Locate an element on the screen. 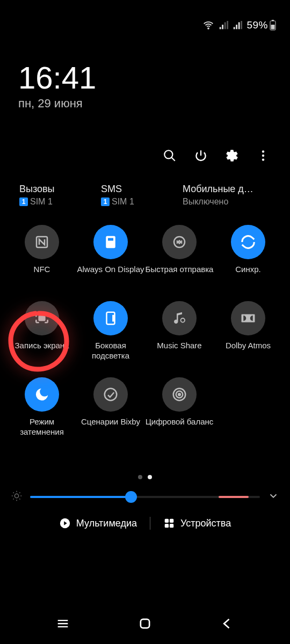 The width and height of the screenshot is (290, 644). qs-tile-edge: Боковая подсветка is located at coordinates (111, 331).